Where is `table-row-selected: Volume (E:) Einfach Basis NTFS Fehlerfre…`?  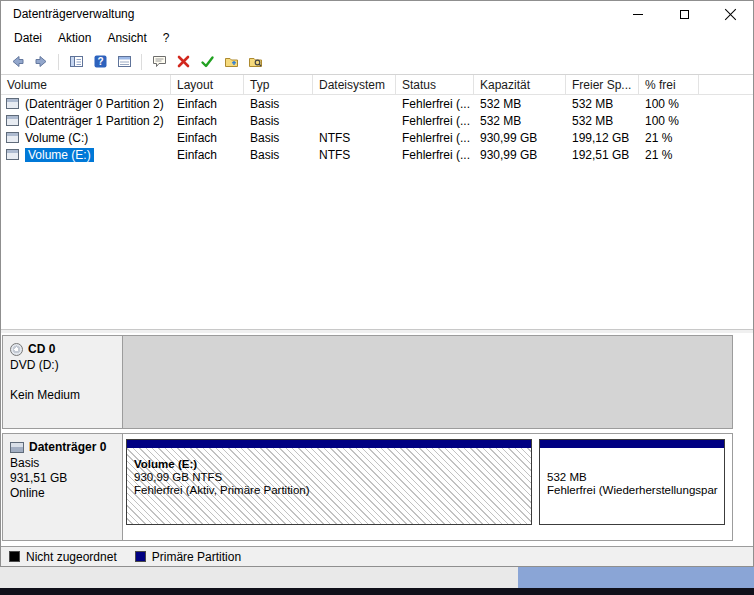 table-row-selected: Volume (E:) Einfach Basis NTFS Fehlerfre… is located at coordinates (377, 154).